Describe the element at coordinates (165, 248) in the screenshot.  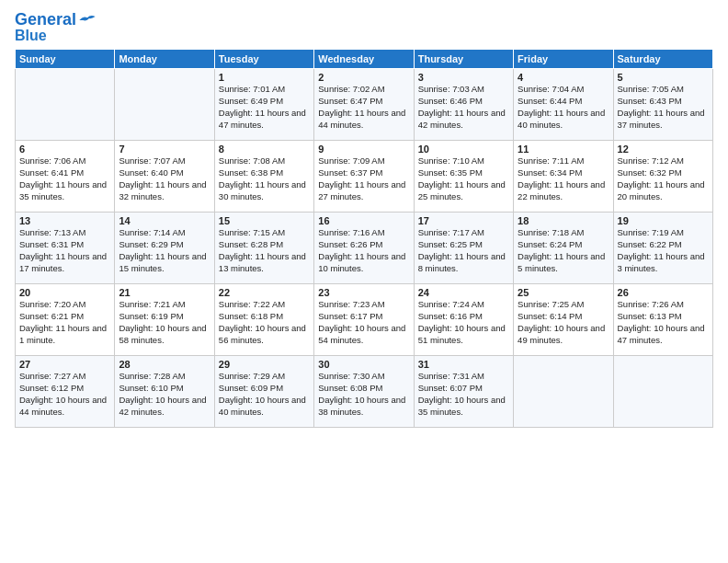
I see `day-cell: 14Sunrise: 7:14 AMSunset: 6:29 PMDayligh…` at that location.